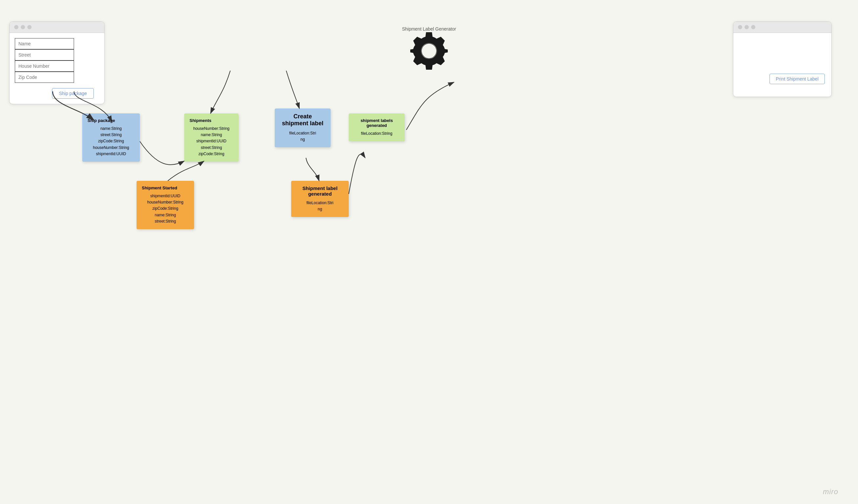  Describe the element at coordinates (165, 188) in the screenshot. I see `shipment-started-card-title: Shipment Started` at that location.